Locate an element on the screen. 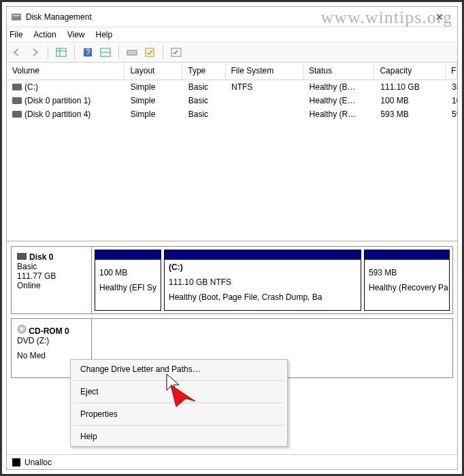 This screenshot has width=464, height=476. menu-action: Action is located at coordinates (45, 35).